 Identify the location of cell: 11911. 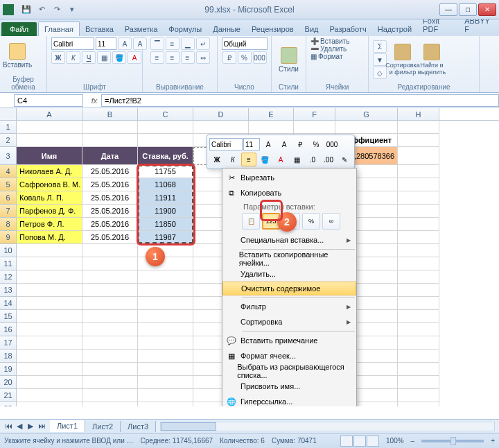
(166, 198).